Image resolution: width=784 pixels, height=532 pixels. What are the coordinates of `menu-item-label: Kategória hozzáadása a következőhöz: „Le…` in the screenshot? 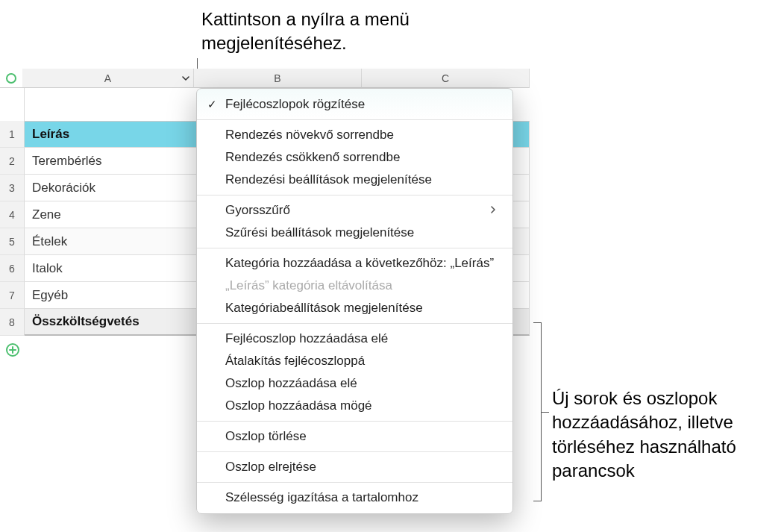 It's located at (360, 263).